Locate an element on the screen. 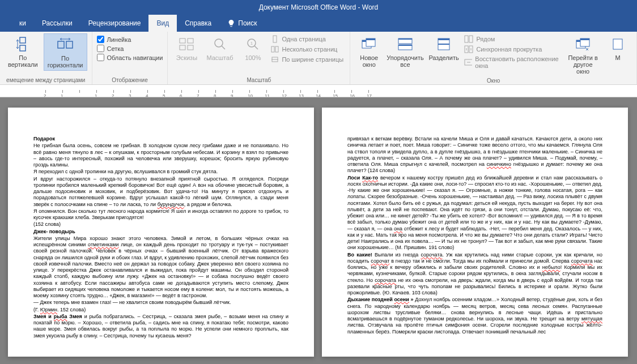 This screenshot has height=364, width=637. body-text: Дыхание поздней осени » Дохнул ноябрь ос… is located at coordinates (475, 316).